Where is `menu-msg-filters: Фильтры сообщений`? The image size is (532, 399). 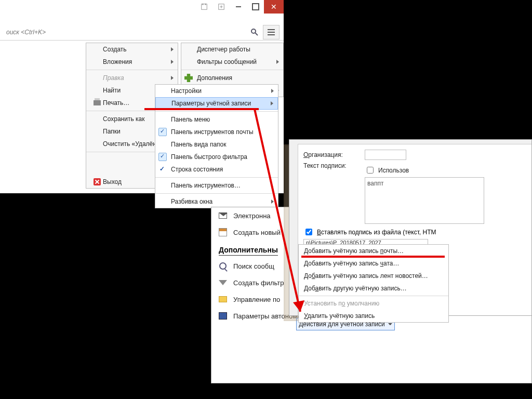
menu-msg-filters: Фильтры сообщений is located at coordinates (232, 62).